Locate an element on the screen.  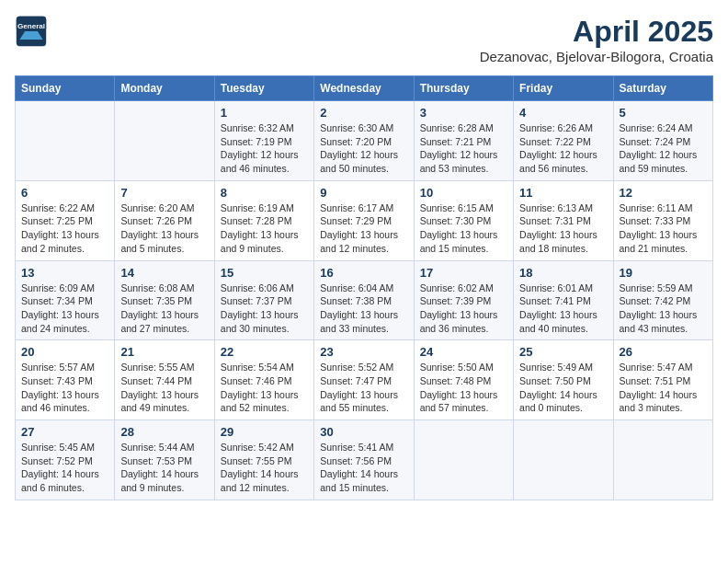
title-block: April 2025 Dezanovac, Bjelovar-Bilogora,… is located at coordinates (597, 40).